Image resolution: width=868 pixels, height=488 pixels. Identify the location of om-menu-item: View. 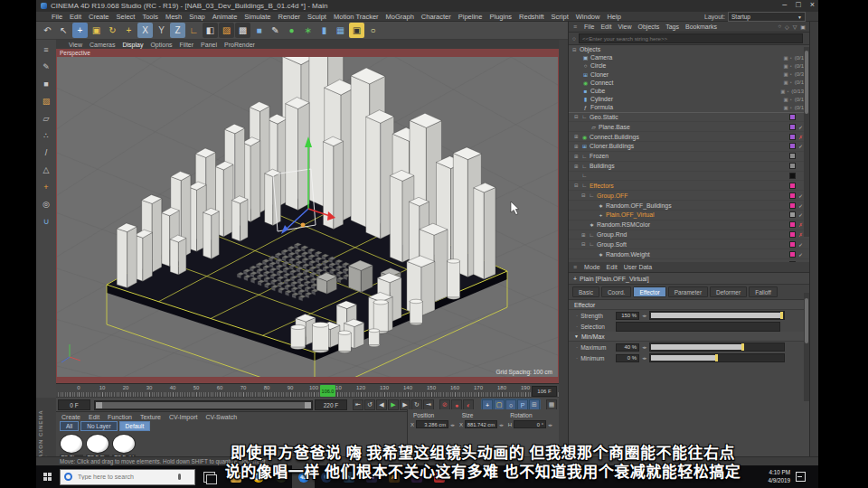
(624, 27).